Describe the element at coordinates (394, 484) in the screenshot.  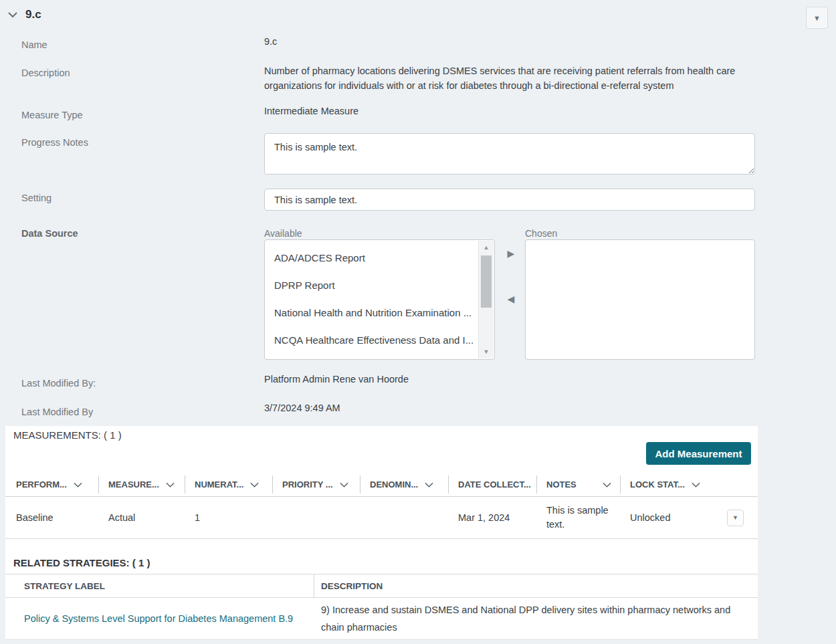
I see `column-label: DENOMIN...` at that location.